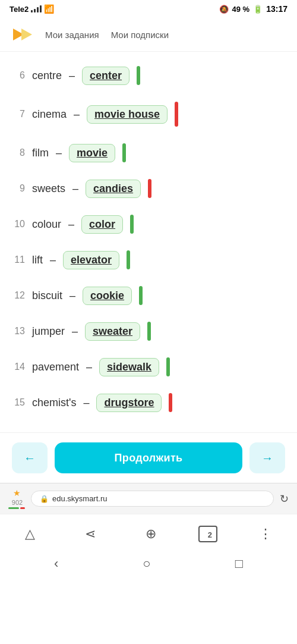  What do you see at coordinates (90, 534) in the screenshot?
I see `share-nav-button: ⋖` at bounding box center [90, 534].